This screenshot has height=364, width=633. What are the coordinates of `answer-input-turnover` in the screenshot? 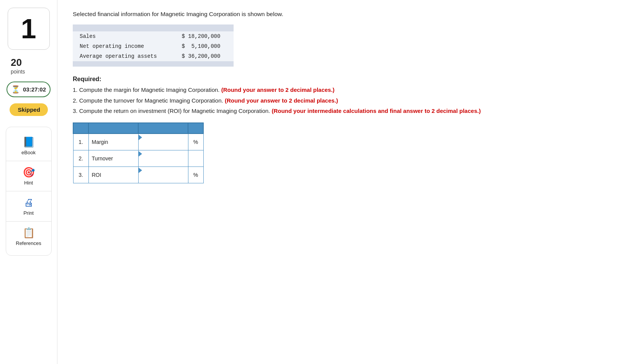 It's located at (163, 162).